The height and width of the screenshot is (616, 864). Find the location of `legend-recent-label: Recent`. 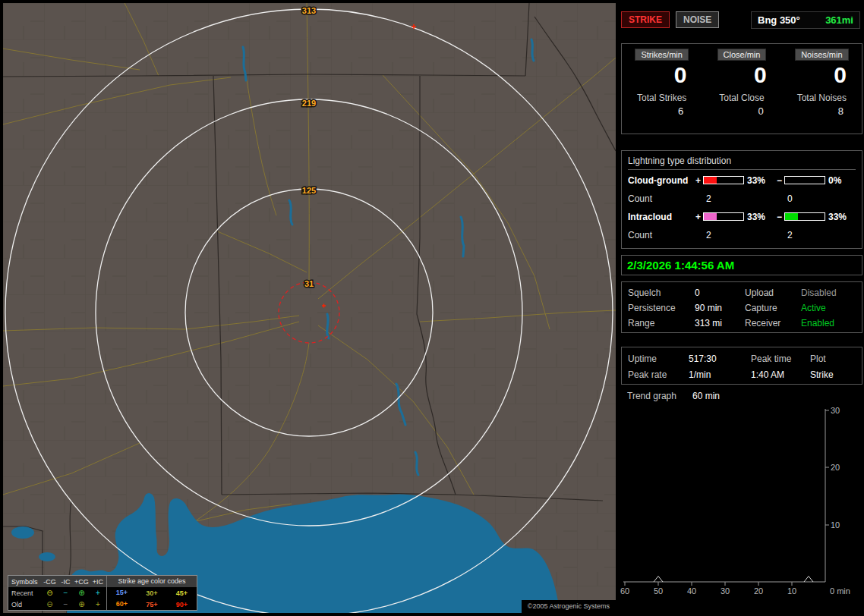

legend-recent-label: Recent is located at coordinates (25, 593).